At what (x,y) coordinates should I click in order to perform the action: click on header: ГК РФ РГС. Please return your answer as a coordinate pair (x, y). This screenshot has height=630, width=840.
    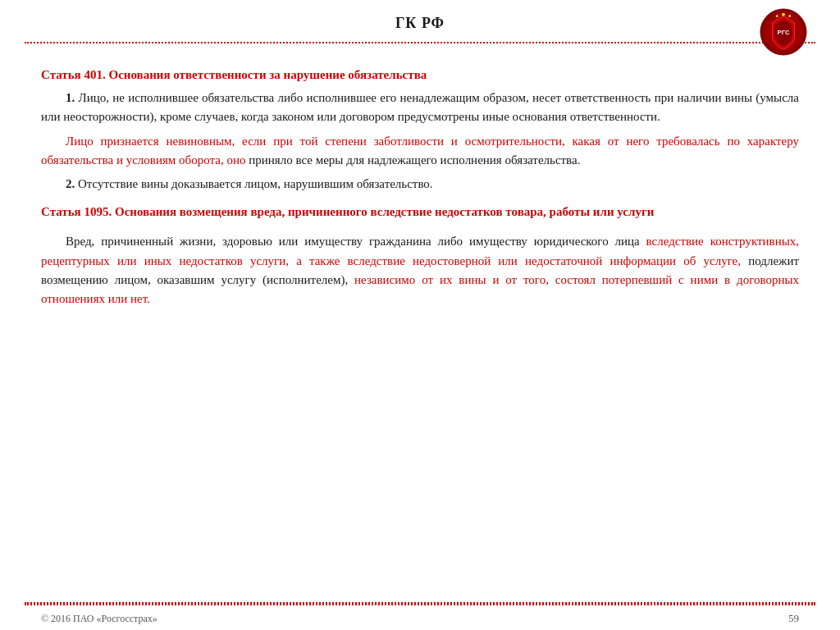
    Looking at the image, I should click on (420, 21).